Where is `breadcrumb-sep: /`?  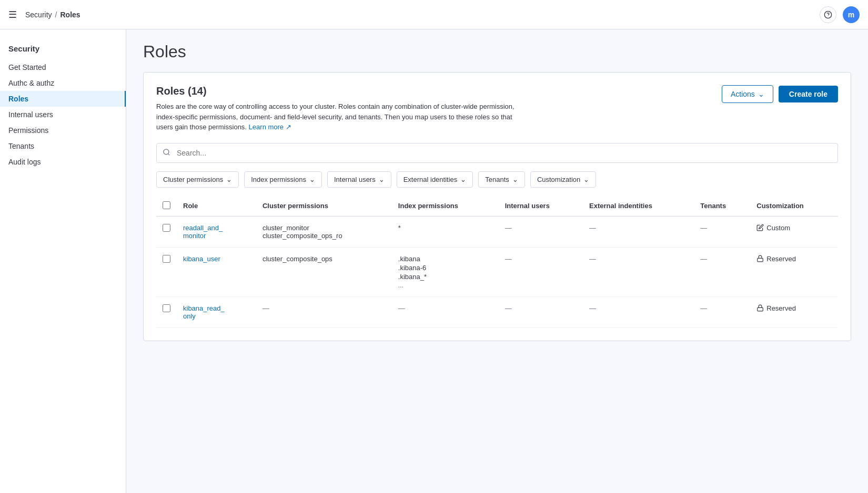
breadcrumb-sep: / is located at coordinates (56, 15).